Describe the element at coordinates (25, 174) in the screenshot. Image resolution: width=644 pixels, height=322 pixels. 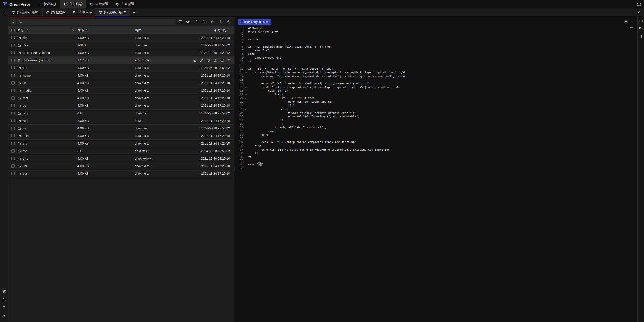
I see `file-name: var` at that location.